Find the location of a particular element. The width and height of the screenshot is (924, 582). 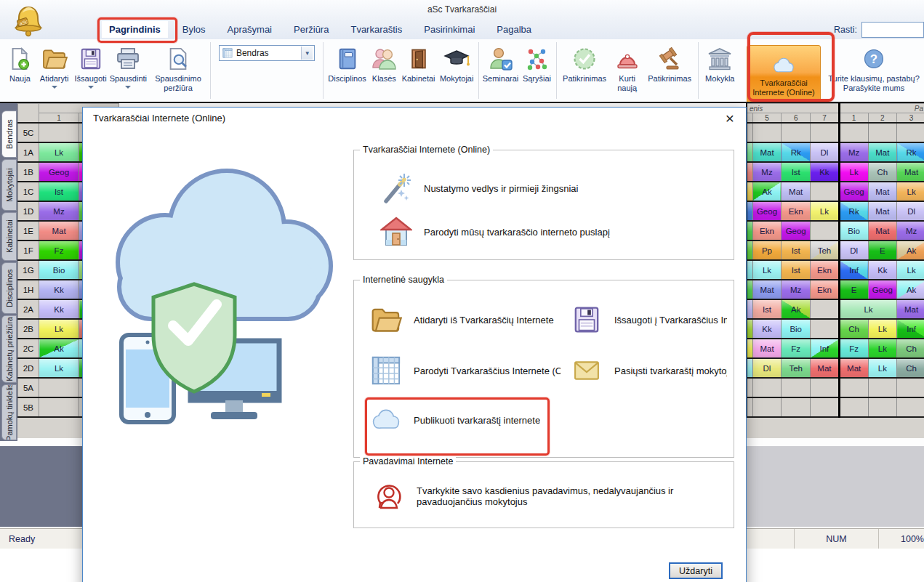

new-button: Nauja is located at coordinates (20, 62).